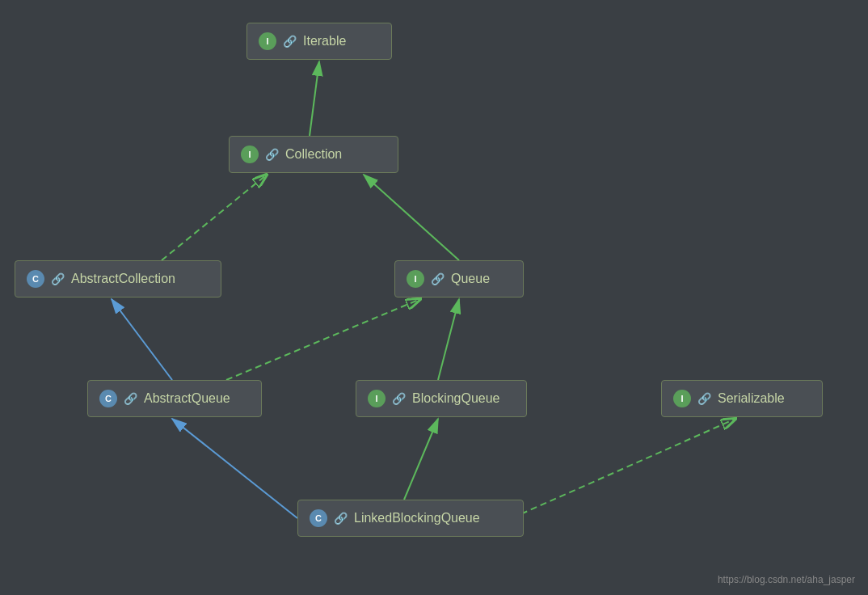 This screenshot has height=595, width=868. Describe the element at coordinates (470, 279) in the screenshot. I see `label-queue: Queue` at that location.